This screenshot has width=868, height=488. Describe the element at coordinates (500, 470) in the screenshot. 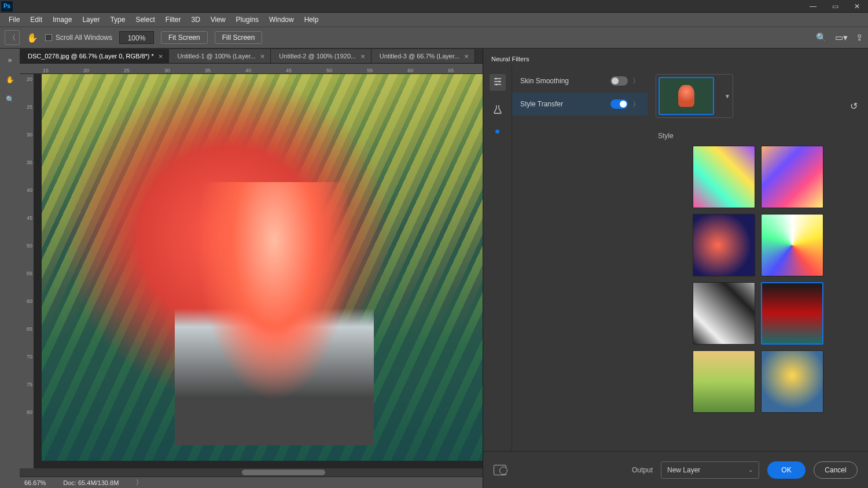

I see `layer-mask-icon` at that location.